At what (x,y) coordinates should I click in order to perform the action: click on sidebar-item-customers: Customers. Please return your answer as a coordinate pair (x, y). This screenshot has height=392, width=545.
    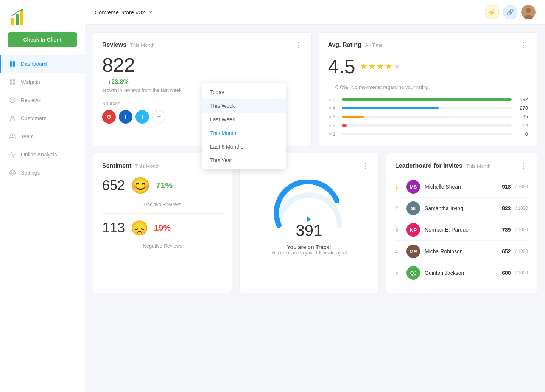
    Looking at the image, I should click on (42, 118).